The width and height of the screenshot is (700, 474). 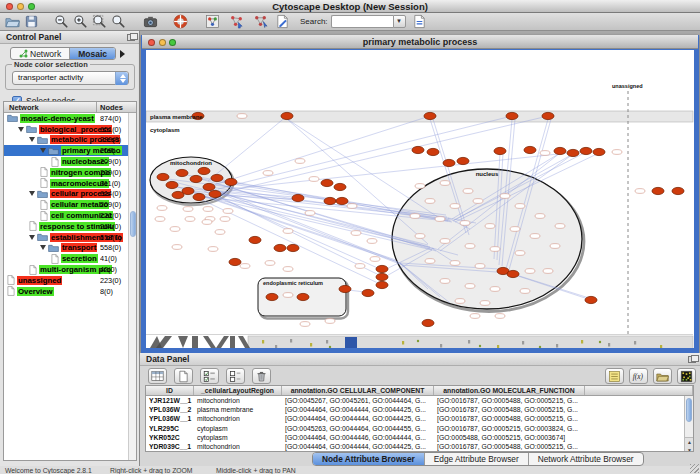 I want to click on tree-scrollbar-thumb, so click(x=133, y=224).